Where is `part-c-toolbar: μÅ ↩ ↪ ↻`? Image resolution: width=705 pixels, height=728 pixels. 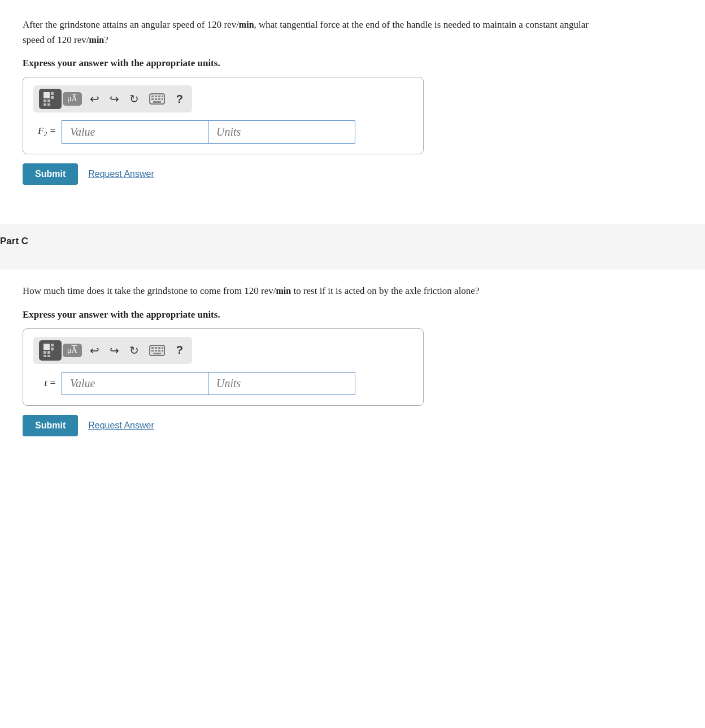 part-c-toolbar: μÅ ↩ ↪ ↻ is located at coordinates (113, 350).